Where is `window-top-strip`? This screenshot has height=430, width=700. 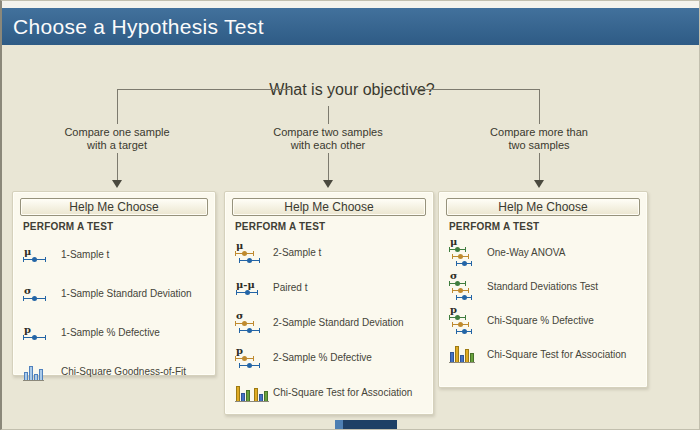
window-top-strip is located at coordinates (350, 4).